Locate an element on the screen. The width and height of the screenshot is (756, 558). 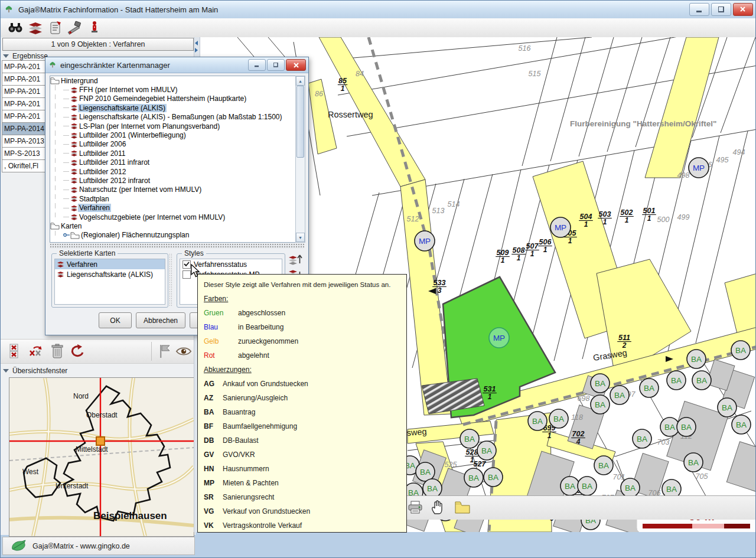
tree-item: Liegenschaftskarte (ALKIS) is located at coordinates (180, 107).